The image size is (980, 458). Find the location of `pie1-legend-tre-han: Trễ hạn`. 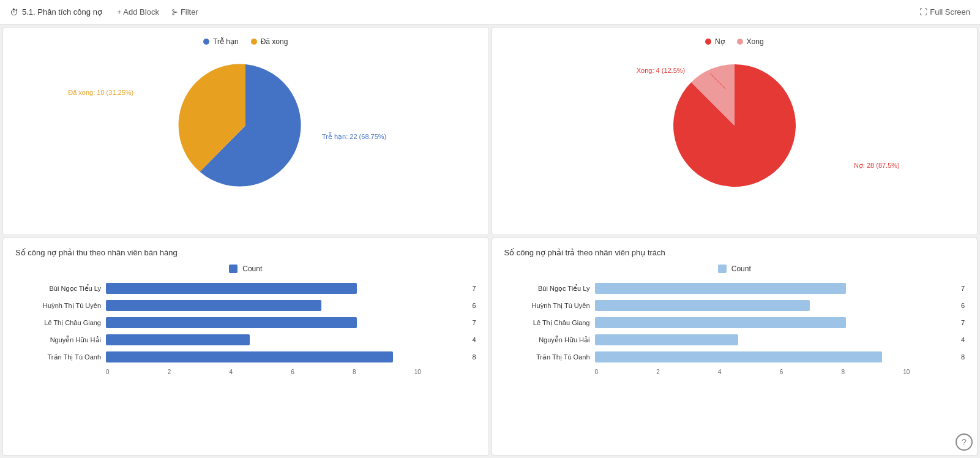

pie1-legend-tre-han: Trễ hạn is located at coordinates (221, 42).